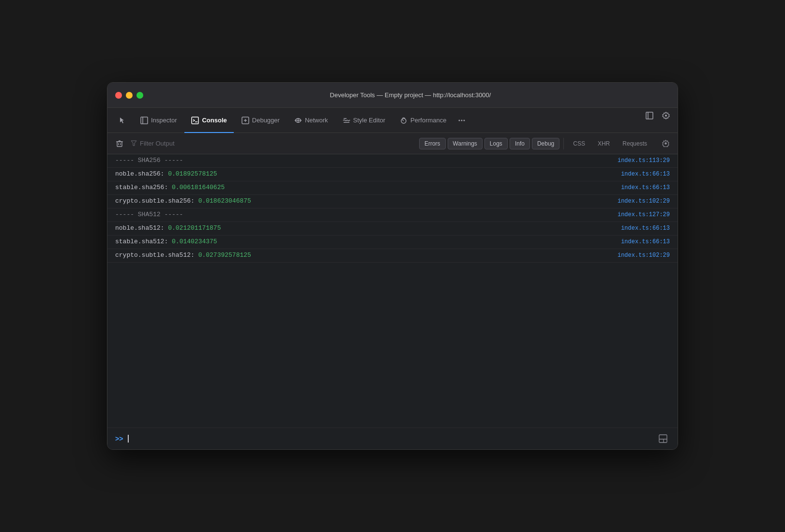 Image resolution: width=785 pixels, height=532 pixels. What do you see at coordinates (546, 144) in the screenshot?
I see `filter-debug-button: Debug` at bounding box center [546, 144].